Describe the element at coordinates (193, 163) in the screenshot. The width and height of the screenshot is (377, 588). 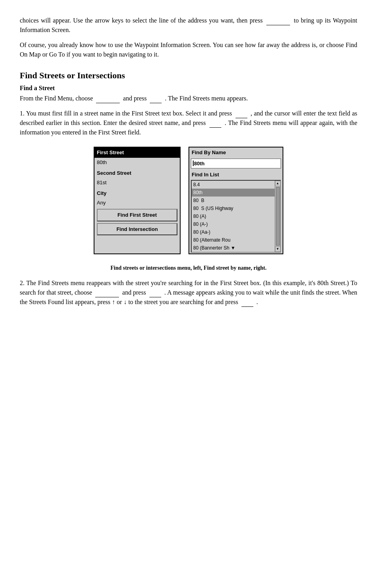
I see `text-cursor` at that location.